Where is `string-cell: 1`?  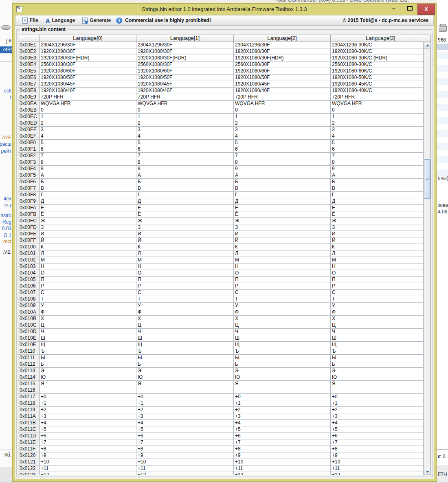 string-cell: 1 is located at coordinates (377, 117).